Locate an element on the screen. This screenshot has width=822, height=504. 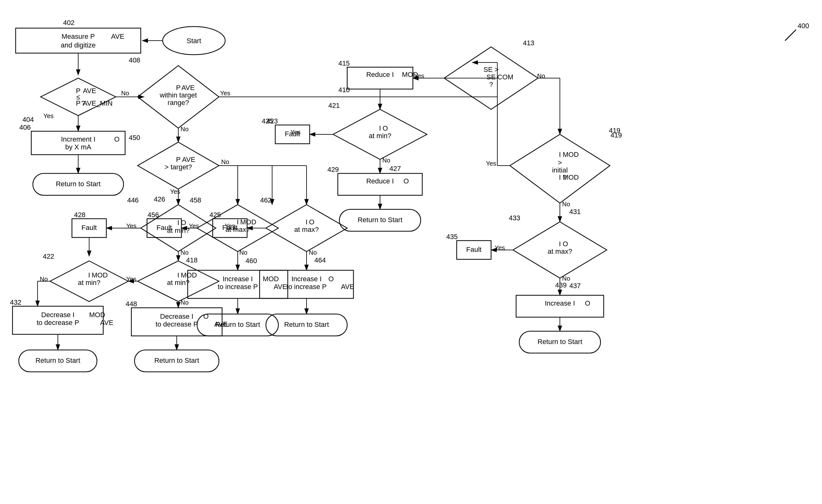
node-fault-435-num: 435 is located at coordinates (452, 237).